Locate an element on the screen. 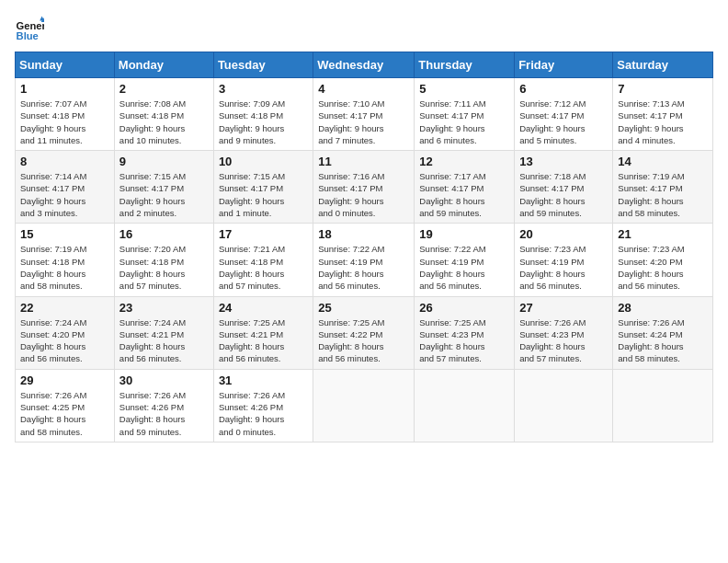 This screenshot has width=728, height=563. day-info: Sunrise: 7:19 AMSunset: 4:18 PMDaylight:… is located at coordinates (64, 267).